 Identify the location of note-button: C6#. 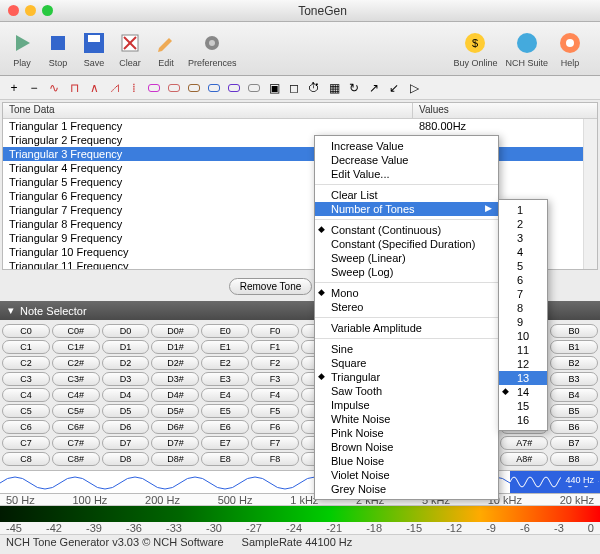
(76, 427).